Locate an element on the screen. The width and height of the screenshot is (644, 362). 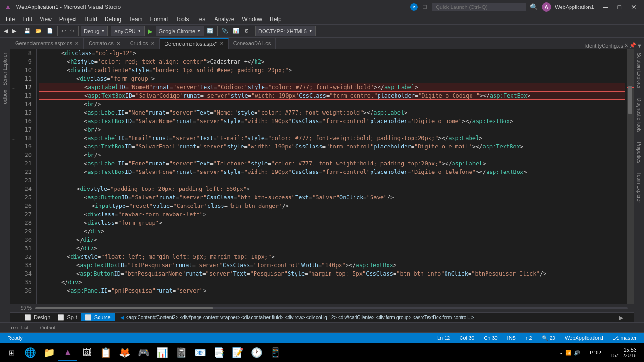
error-list-tab: Error List is located at coordinates (18, 328).